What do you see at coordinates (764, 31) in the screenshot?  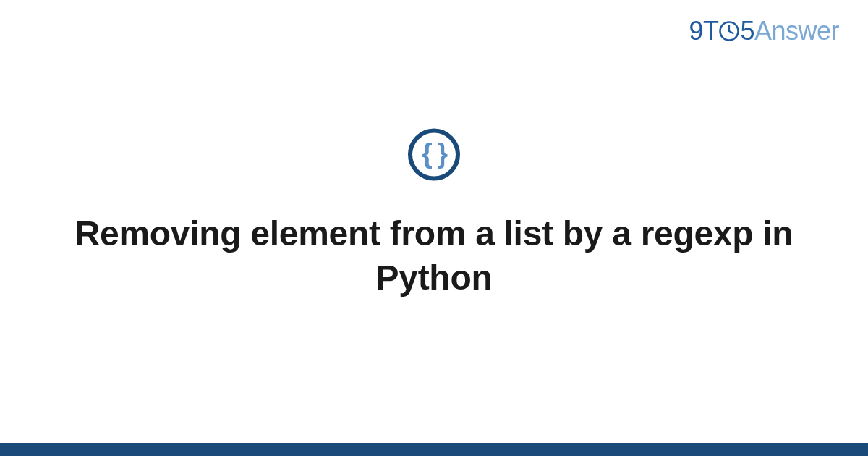 I see `site-logo: 9T5Answer` at bounding box center [764, 31].